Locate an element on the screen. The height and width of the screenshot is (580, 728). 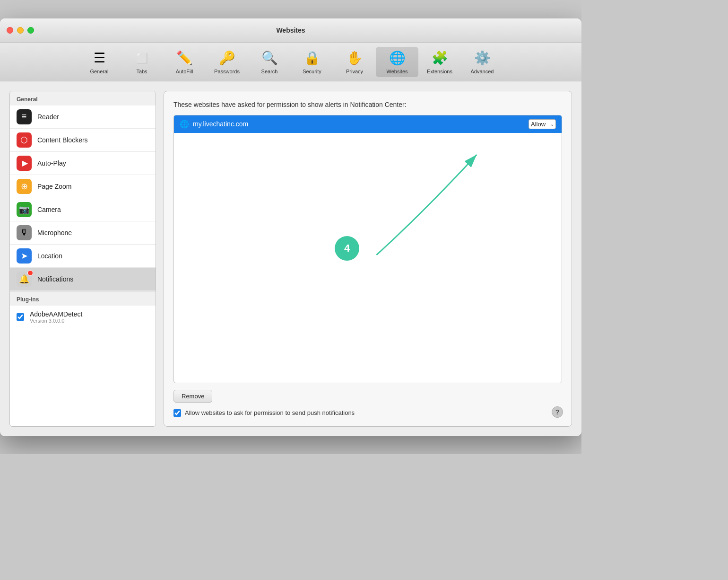
tabs-icon: ⬜ is located at coordinates (142, 58).